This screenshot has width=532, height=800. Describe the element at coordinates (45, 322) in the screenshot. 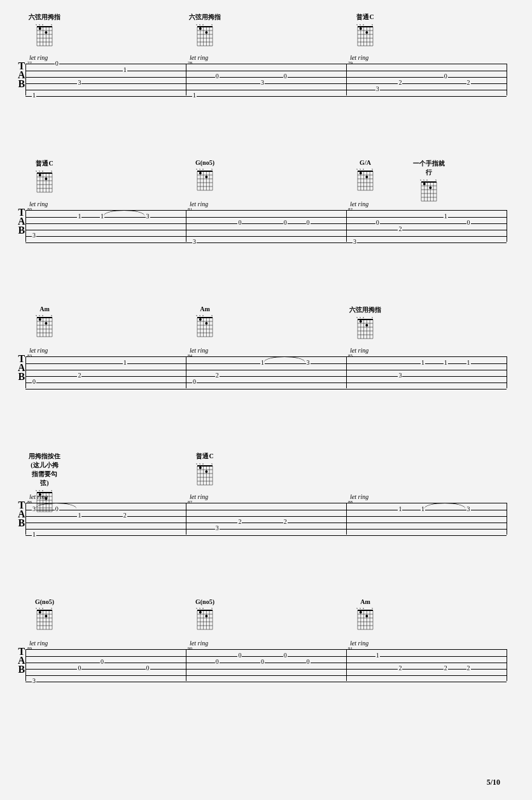

I see `chord-diagram: Amxxox` at that location.